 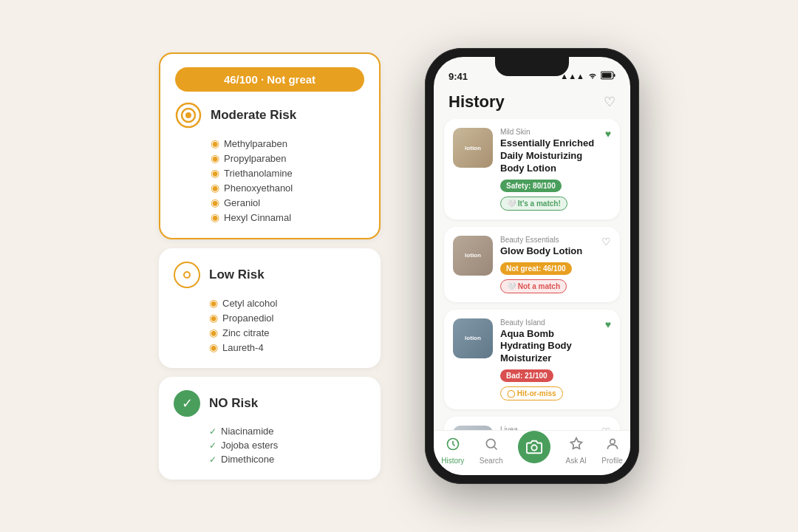 I want to click on low-risk-card: Low Risk ◉Cetyl alcohol ◉Propanediol ◉Zi…, so click(x=270, y=308).